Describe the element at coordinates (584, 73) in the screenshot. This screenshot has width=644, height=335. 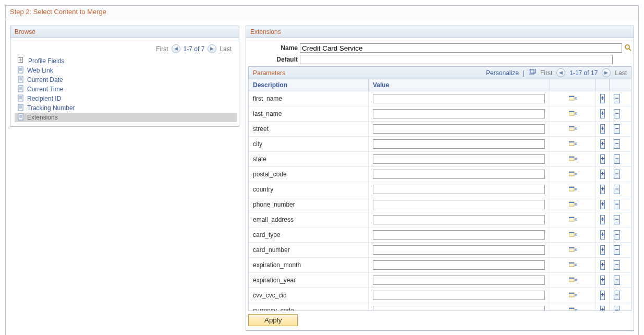
I see `params-nav-count: 1-17 of 17` at that location.